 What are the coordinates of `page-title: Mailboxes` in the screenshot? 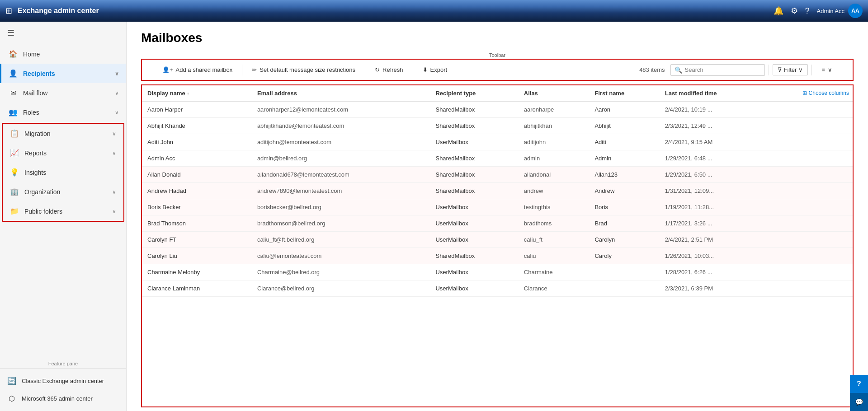 It's located at (497, 38).